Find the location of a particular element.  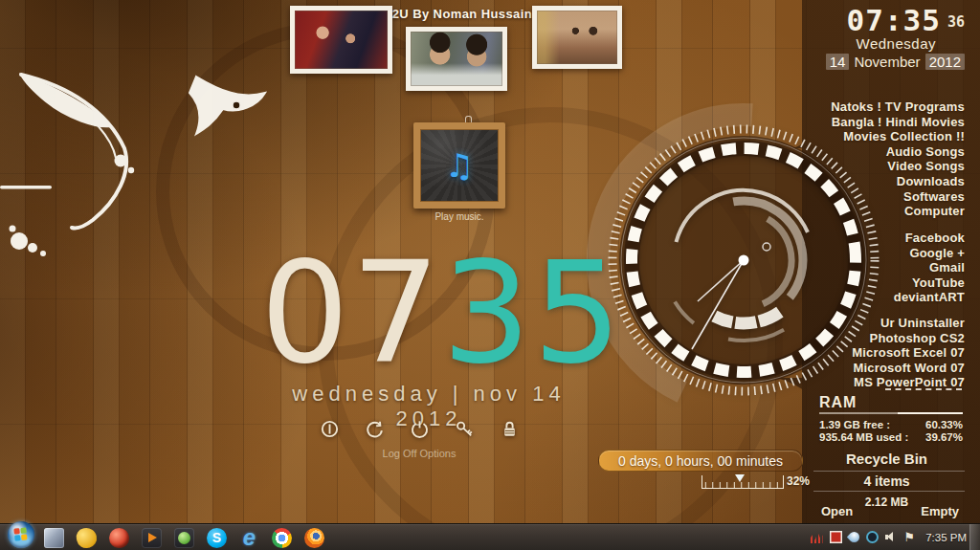

link-softwares: Softwares is located at coordinates (886, 197).